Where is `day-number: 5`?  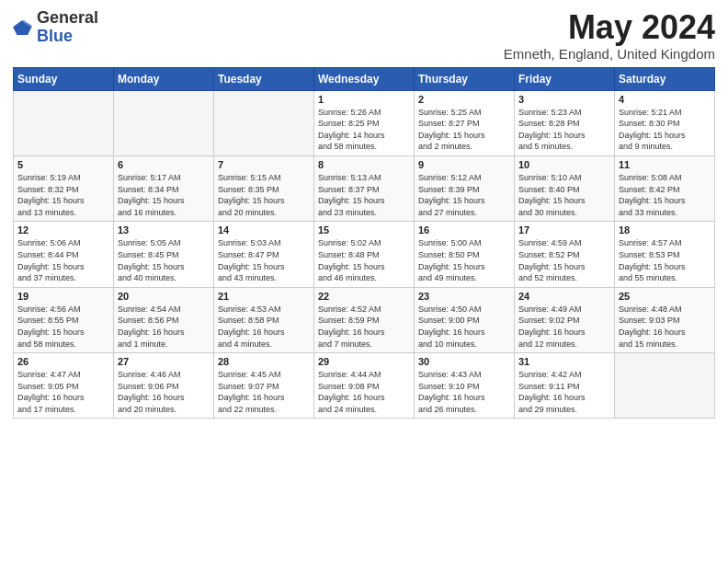
day-number: 5 is located at coordinates (63, 165).